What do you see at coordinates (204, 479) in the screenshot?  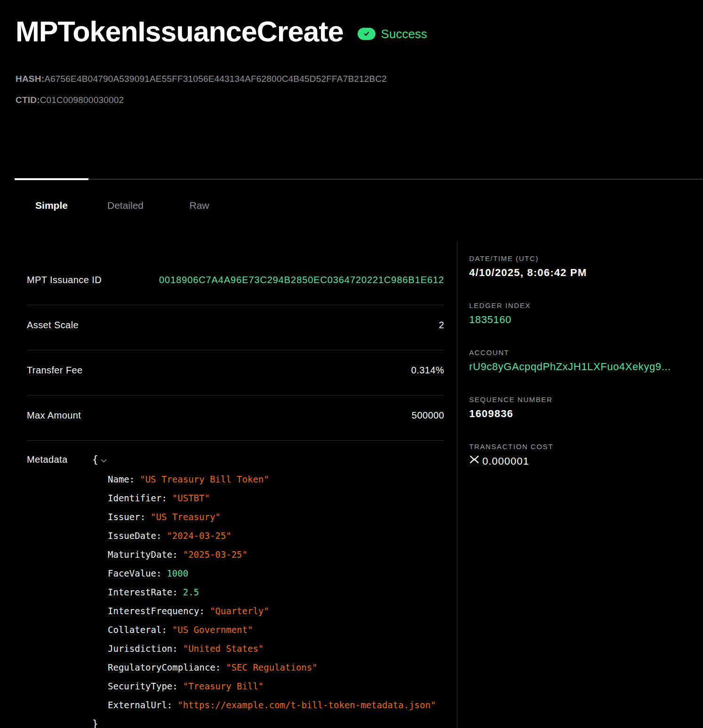 I see `json-value: "US Treasury Bill Token"` at bounding box center [204, 479].